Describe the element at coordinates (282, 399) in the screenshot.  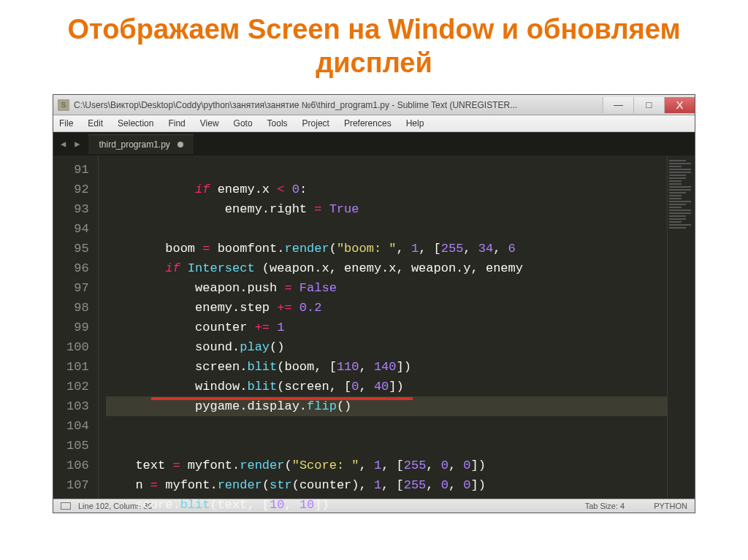
I see `highlight-underline` at that location.